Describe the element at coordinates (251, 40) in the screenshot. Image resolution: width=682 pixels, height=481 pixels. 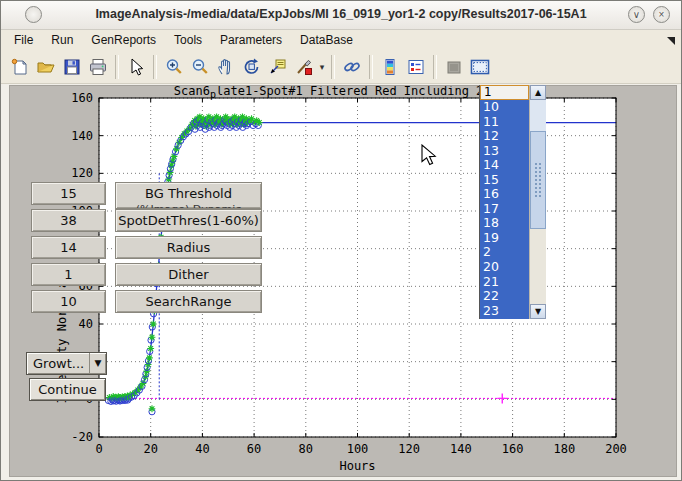
I see `menu-parameters: Parameters` at that location.